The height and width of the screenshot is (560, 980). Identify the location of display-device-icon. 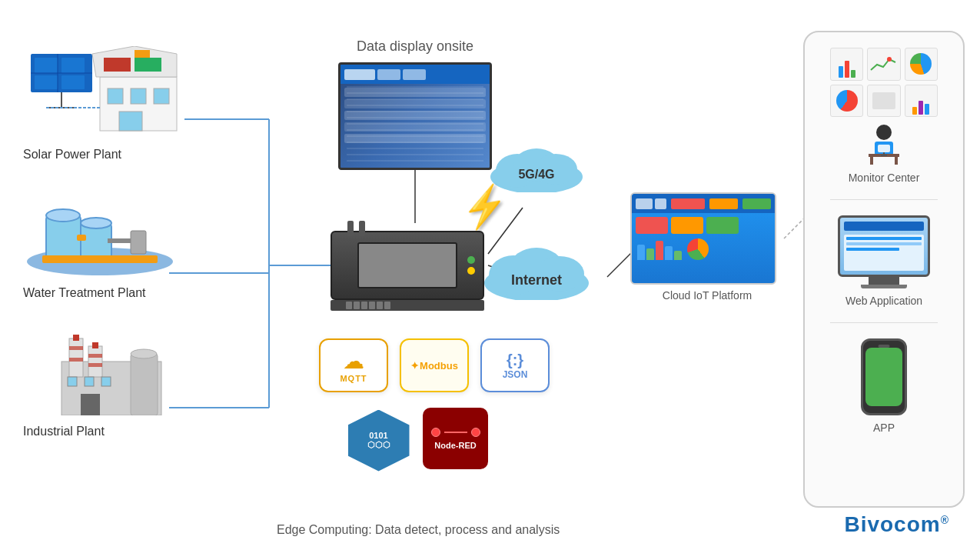
(415, 116).